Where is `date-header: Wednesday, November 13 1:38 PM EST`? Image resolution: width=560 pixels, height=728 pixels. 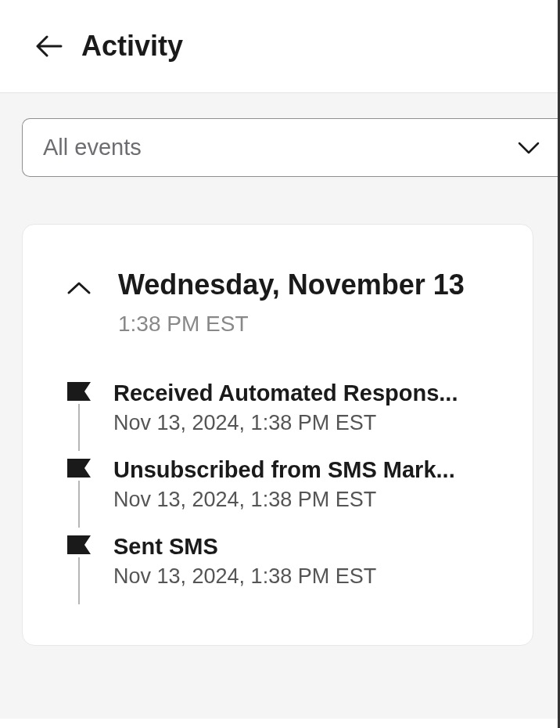 date-header: Wednesday, November 13 1:38 PM EST is located at coordinates (281, 302).